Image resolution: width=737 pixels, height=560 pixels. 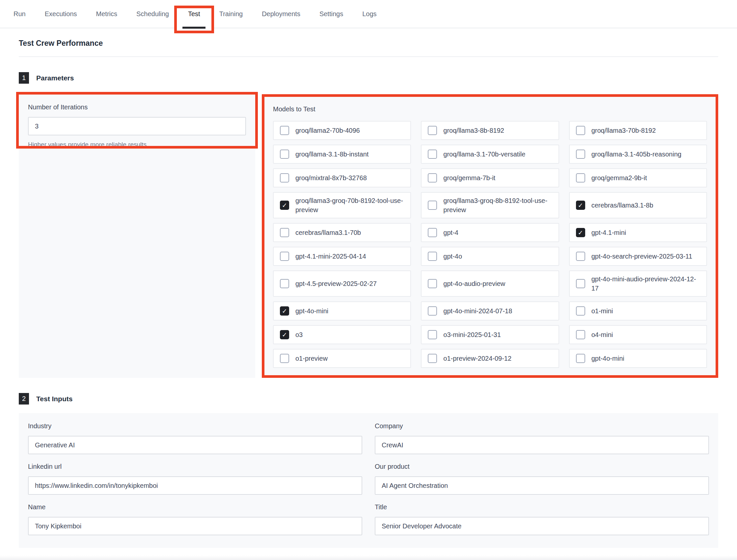 What do you see at coordinates (342, 154) in the screenshot?
I see `model-option: ✓ groq/llama-3.1-8b-instant` at bounding box center [342, 154].